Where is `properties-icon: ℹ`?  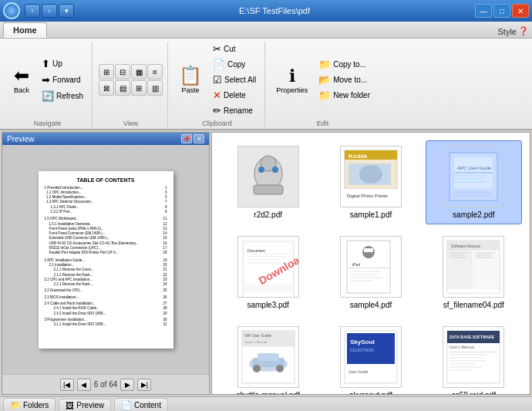
properties-icon: ℹ is located at coordinates (292, 76).